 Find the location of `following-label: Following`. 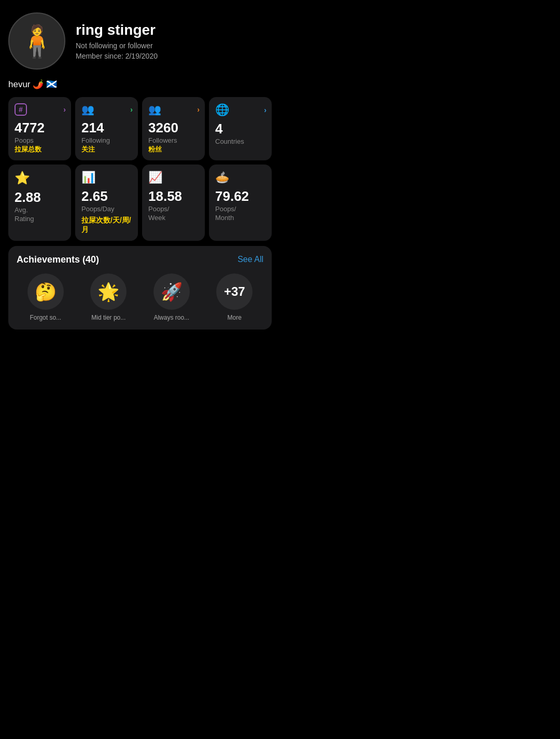

following-label: Following is located at coordinates (107, 141).